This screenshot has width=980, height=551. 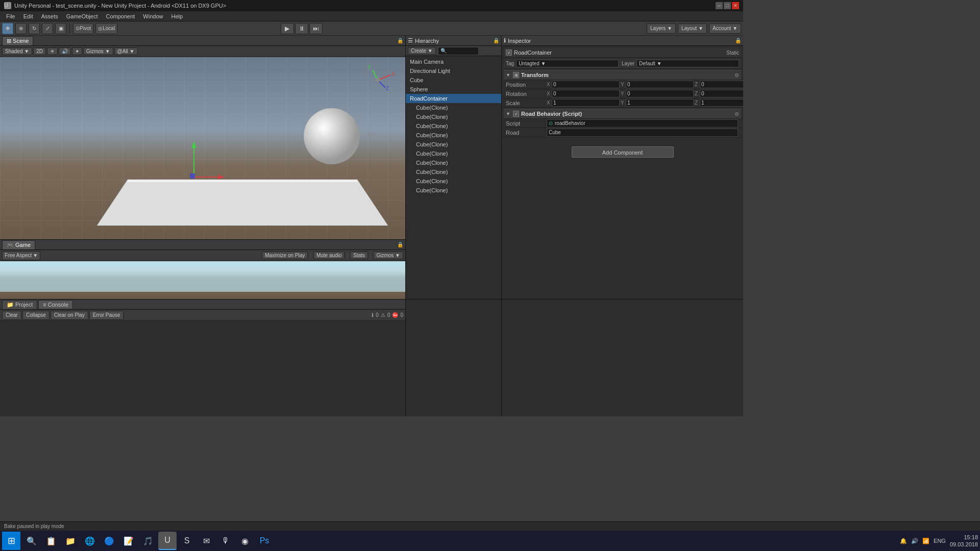 I want to click on pause-button: ⏸, so click(x=302, y=29).